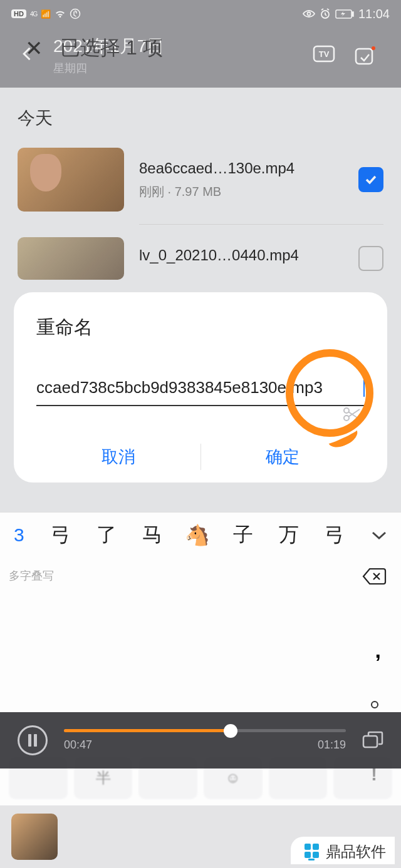 Image resolution: width=401 pixels, height=868 pixels. I want to click on backspace-icon, so click(375, 576).